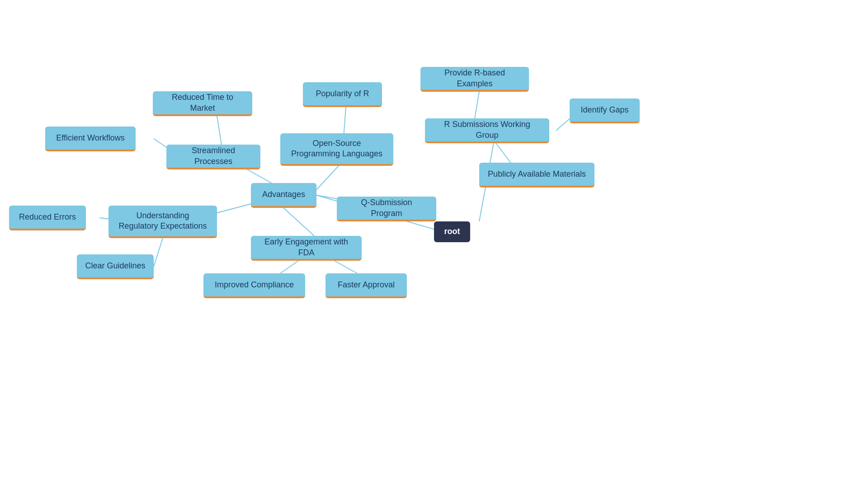  I want to click on node-r-submissions: R Submissions Working Group, so click(487, 131).